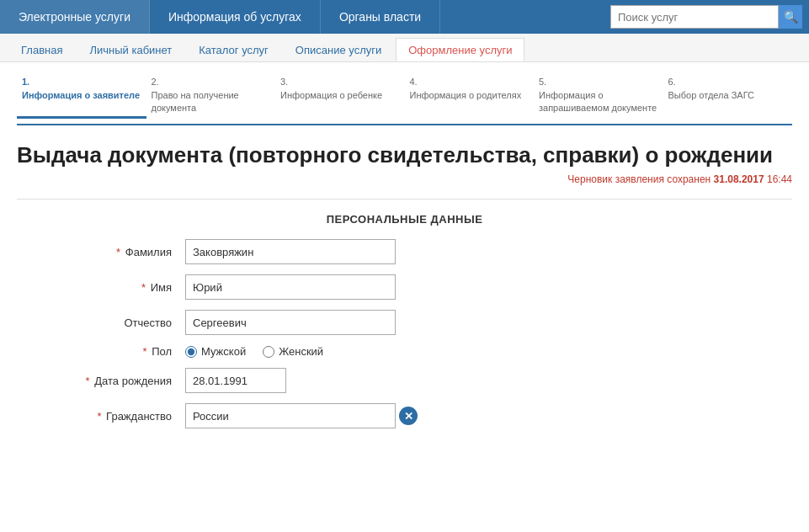 This screenshot has width=809, height=532. What do you see at coordinates (42, 50) in the screenshot?
I see `tab-home: Главная` at bounding box center [42, 50].